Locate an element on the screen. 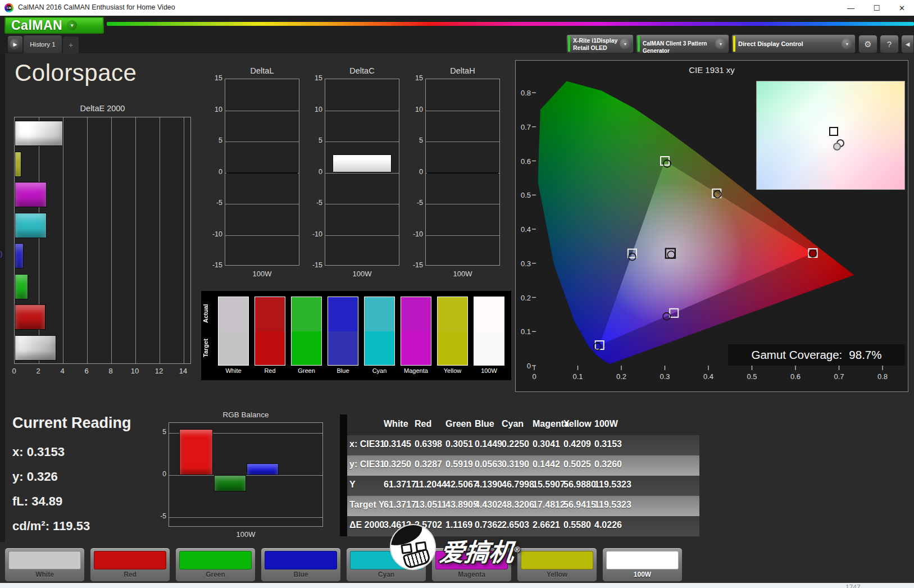 This screenshot has width=914, height=588. display-status-bar is located at coordinates (734, 44).